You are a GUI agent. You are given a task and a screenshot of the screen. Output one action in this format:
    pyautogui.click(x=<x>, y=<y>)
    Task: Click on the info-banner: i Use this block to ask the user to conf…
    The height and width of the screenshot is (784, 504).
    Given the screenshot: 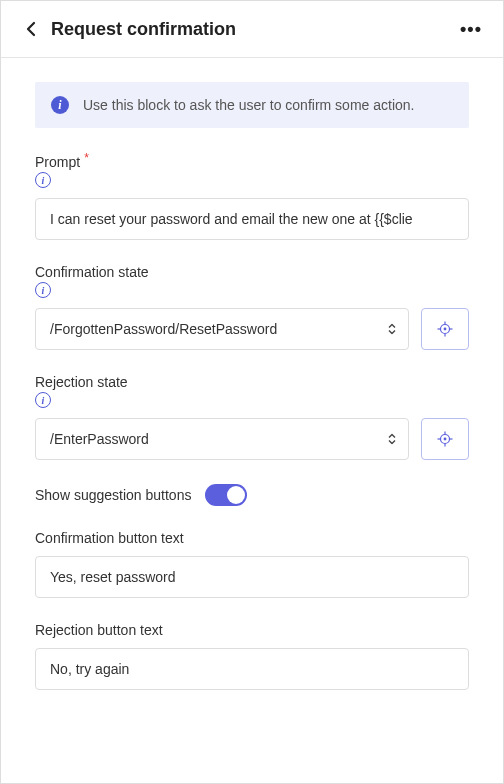 What is the action you would take?
    pyautogui.click(x=252, y=105)
    